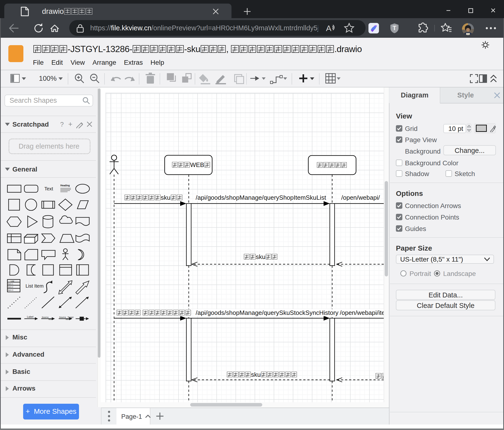 The width and height of the screenshot is (504, 430). I want to click on svg-text: Item 2, so click(11, 287).